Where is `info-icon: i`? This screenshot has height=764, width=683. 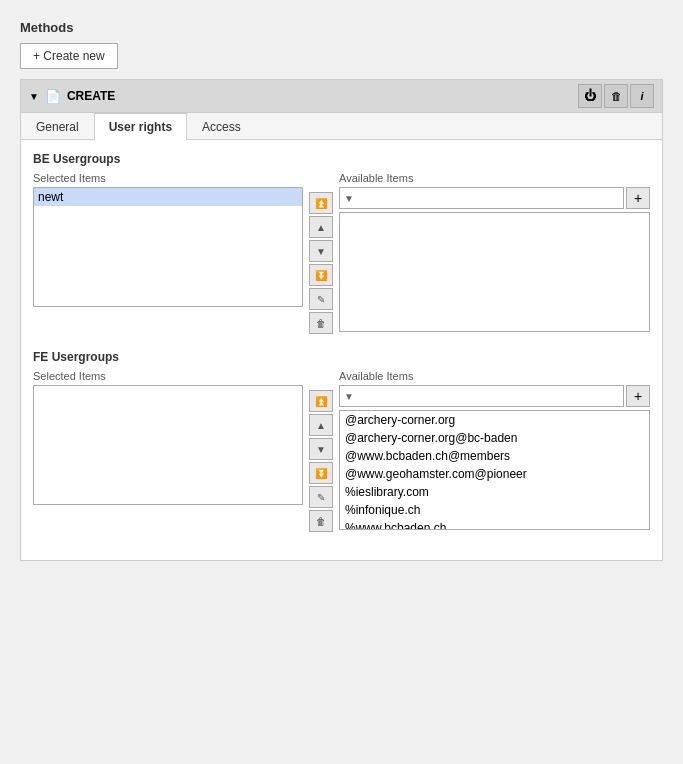
info-icon: i is located at coordinates (642, 96).